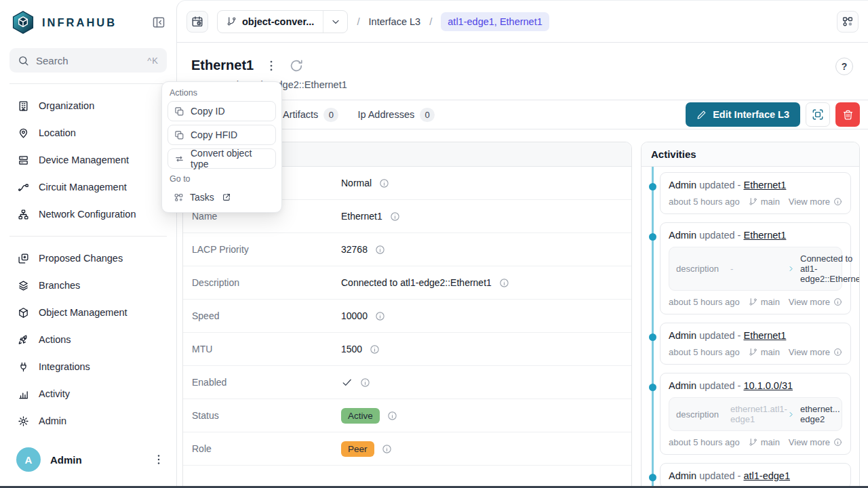 This screenshot has width=868, height=488. I want to click on server-icon, so click(23, 160).